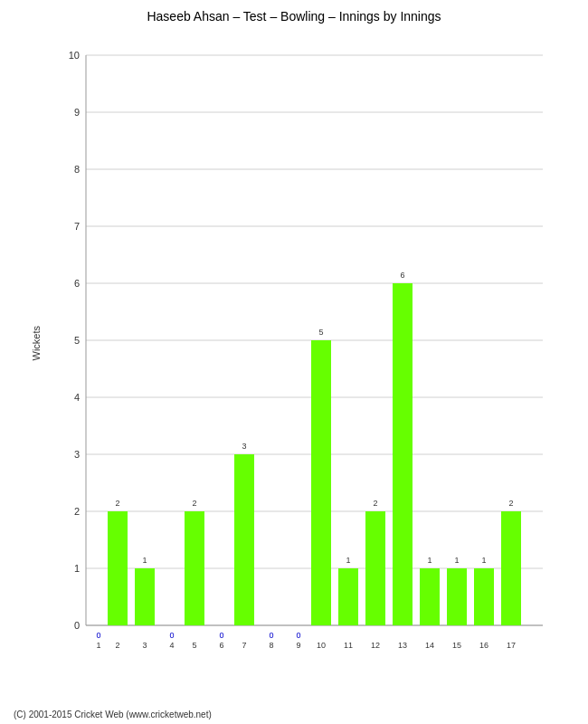 The width and height of the screenshot is (588, 724). What do you see at coordinates (348, 645) in the screenshot?
I see `svg-text: 11` at bounding box center [348, 645].